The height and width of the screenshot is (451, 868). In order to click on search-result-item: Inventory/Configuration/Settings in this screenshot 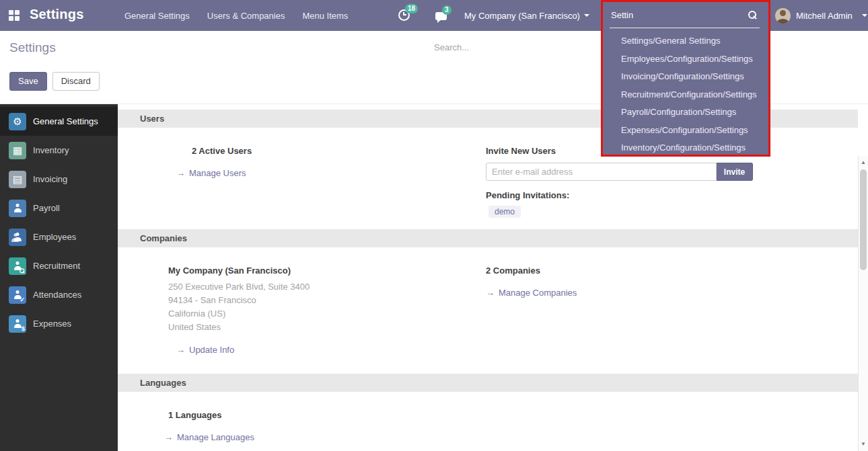, I will do `click(686, 148)`.